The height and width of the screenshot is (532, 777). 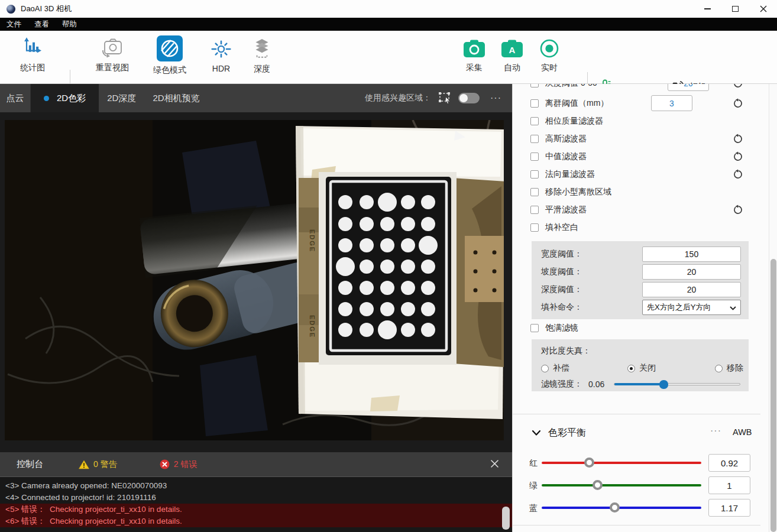 What do you see at coordinates (692, 290) in the screenshot?
I see `depth-threshold-input: 20` at bounding box center [692, 290].